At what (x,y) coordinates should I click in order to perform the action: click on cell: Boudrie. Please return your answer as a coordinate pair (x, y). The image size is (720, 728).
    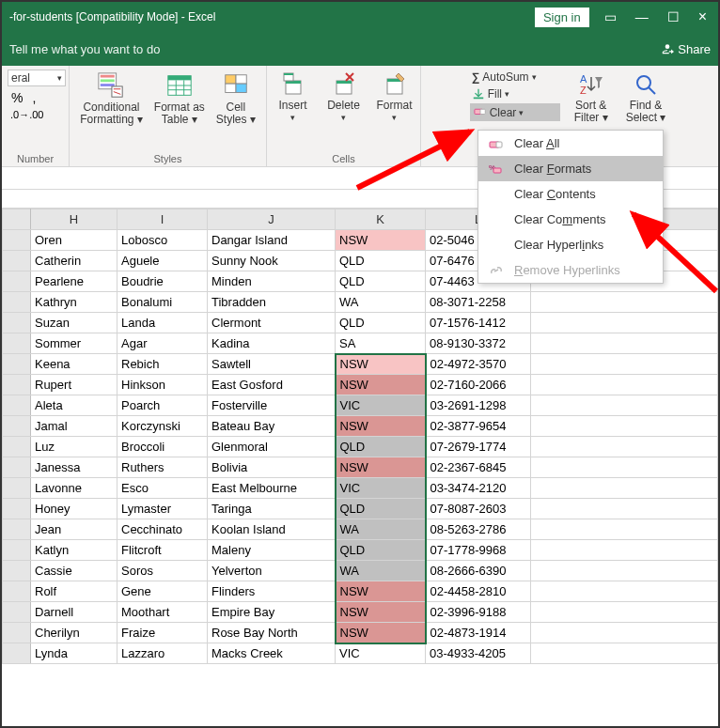
    Looking at the image, I should click on (163, 282).